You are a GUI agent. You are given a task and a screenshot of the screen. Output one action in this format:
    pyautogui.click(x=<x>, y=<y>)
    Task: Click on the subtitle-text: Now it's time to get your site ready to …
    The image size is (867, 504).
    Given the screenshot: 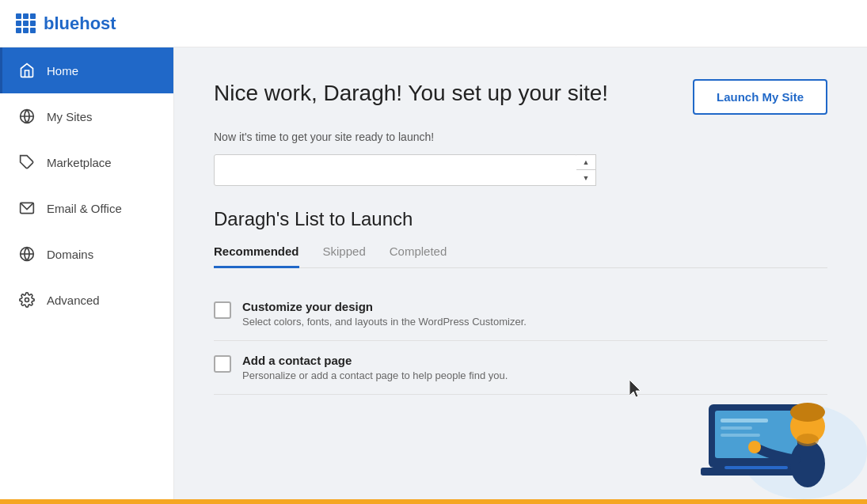 What is the action you would take?
    pyautogui.click(x=521, y=137)
    